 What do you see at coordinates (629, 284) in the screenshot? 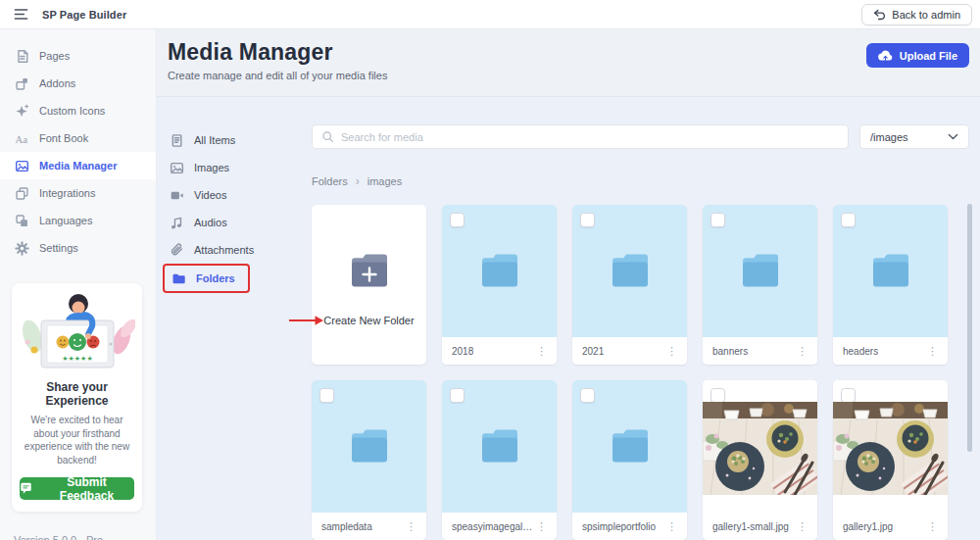
I see `folder-card-2021: 2021 ⋮` at bounding box center [629, 284].